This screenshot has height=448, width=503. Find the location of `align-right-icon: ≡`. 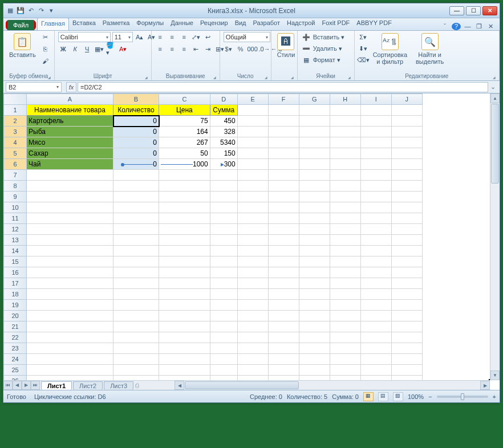

align-right-icon: ≡ is located at coordinates (184, 49).